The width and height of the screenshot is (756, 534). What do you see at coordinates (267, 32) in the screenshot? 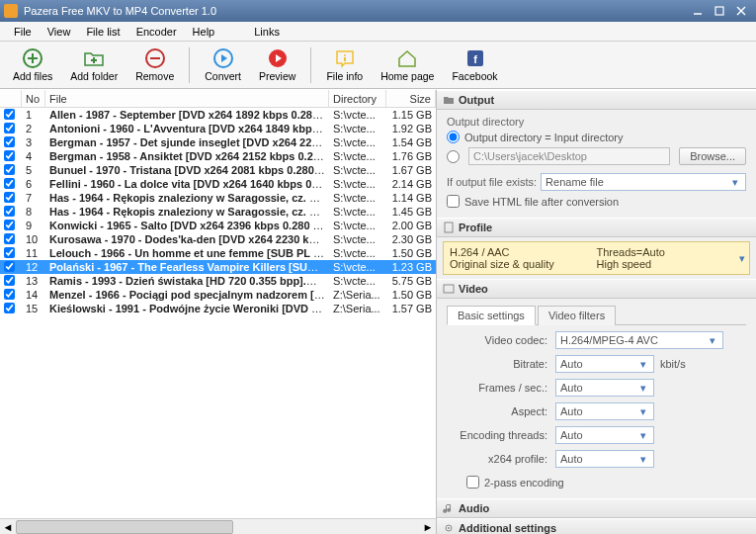
I see `menu-links: Links` at bounding box center [267, 32].